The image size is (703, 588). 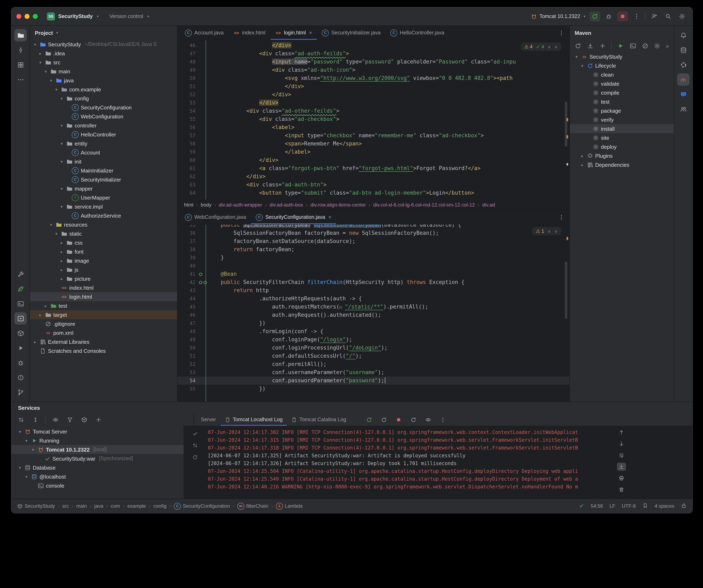 What do you see at coordinates (558, 16) in the screenshot?
I see `run-configuration: Tomcat 10.1.2322 ▾` at bounding box center [558, 16].